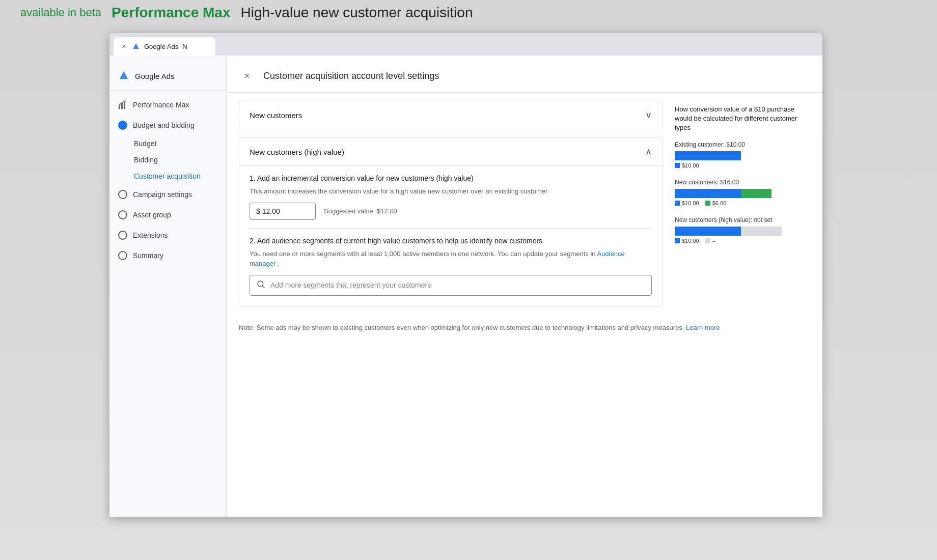 The height and width of the screenshot is (560, 937). What do you see at coordinates (123, 194) in the screenshot?
I see `campaign-settings-circle-icon` at bounding box center [123, 194].